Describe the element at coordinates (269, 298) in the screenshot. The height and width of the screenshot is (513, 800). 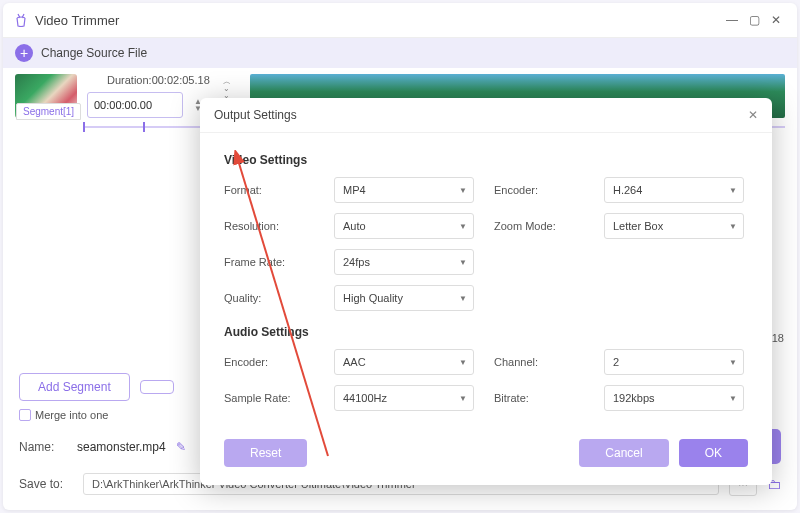
I see `quality-label: Quality:` at that location.